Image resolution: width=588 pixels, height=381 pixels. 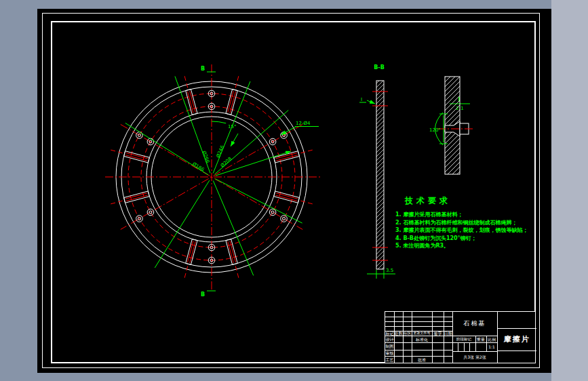 I want to click on section-label: B-B, so click(x=379, y=68).